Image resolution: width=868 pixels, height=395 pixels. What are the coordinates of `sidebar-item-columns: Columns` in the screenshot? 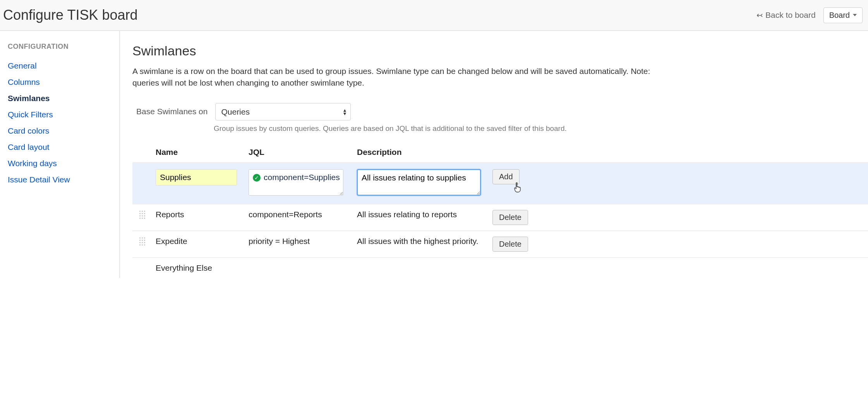 It's located at (60, 82).